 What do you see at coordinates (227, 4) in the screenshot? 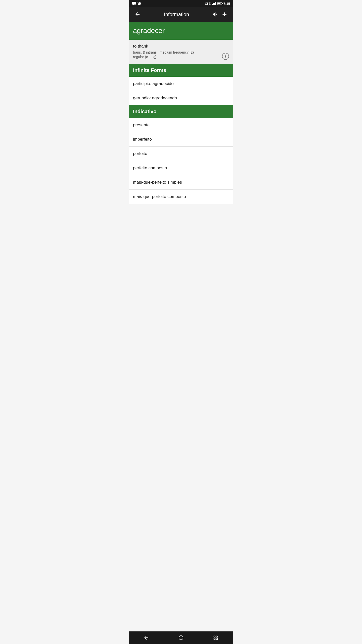
I see `status-time: 7:15` at bounding box center [227, 4].